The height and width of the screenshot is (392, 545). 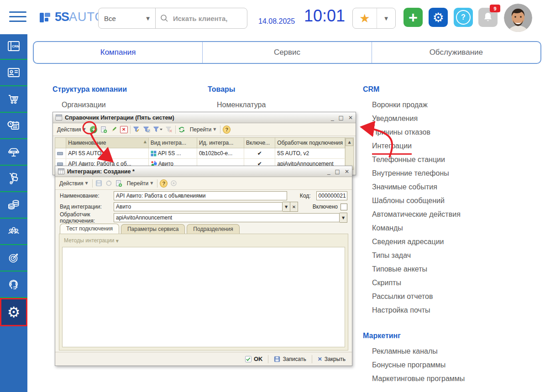 What do you see at coordinates (169, 130) in the screenshot?
I see `filter-off-button` at bounding box center [169, 130].